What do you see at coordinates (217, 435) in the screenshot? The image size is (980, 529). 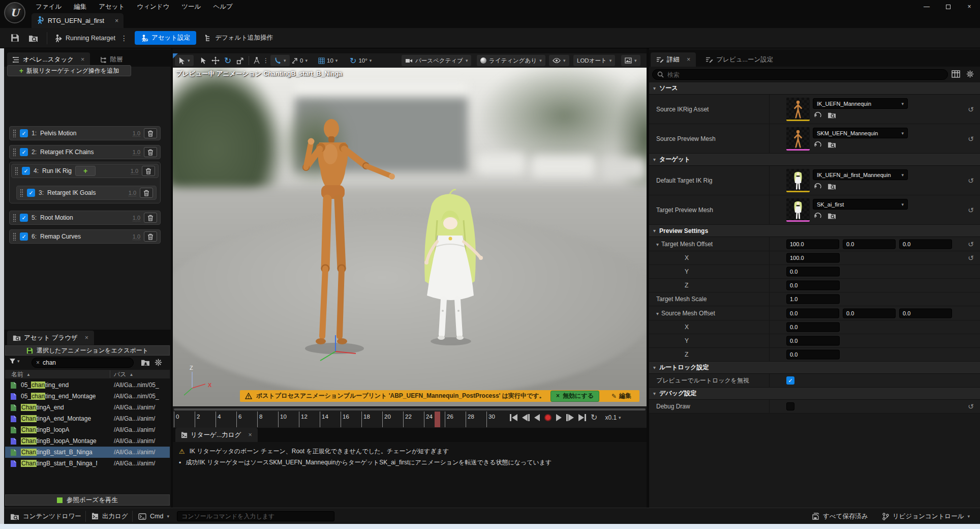 I see `tab-retarget-log: リターゲ...力ログ×` at bounding box center [217, 435].